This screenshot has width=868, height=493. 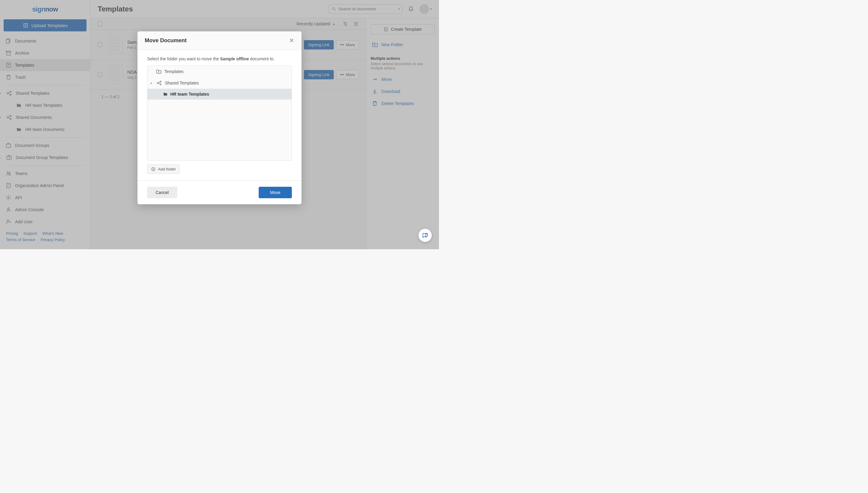 What do you see at coordinates (220, 71) in the screenshot?
I see `tree-item-templates: Templates` at bounding box center [220, 71].